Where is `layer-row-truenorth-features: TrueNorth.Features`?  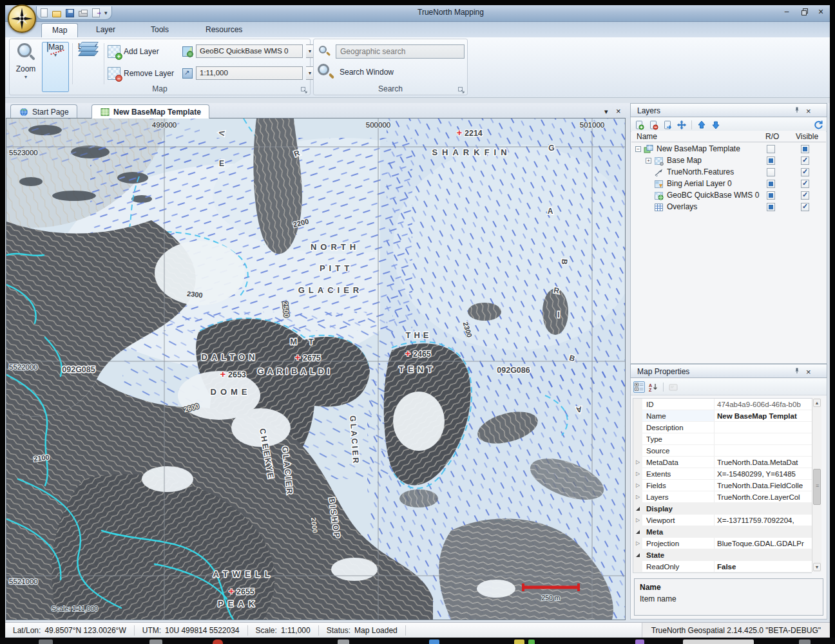 layer-row-truenorth-features: TrueNorth.Features is located at coordinates (729, 172).